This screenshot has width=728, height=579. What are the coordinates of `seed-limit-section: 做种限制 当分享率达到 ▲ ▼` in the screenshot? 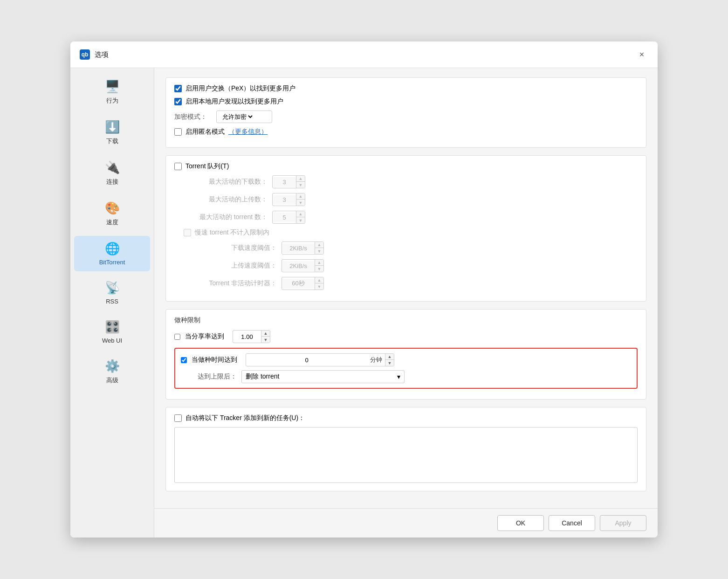 It's located at (406, 354).